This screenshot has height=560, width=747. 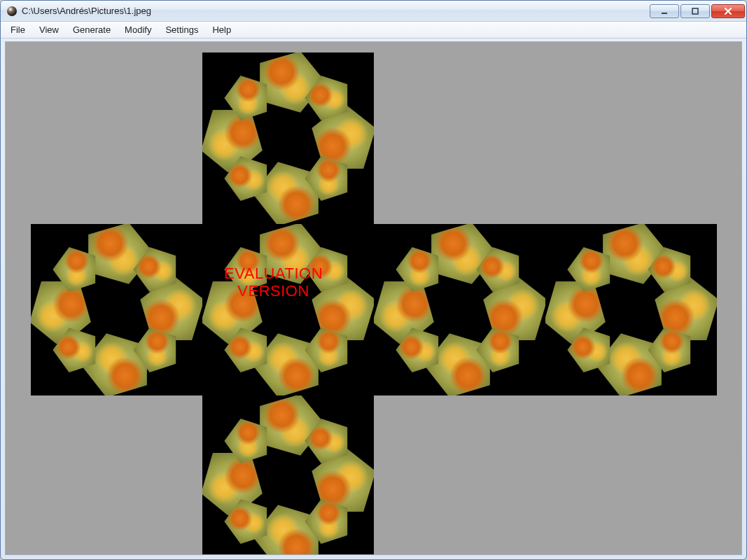 What do you see at coordinates (12, 11) in the screenshot?
I see `sphere-icon` at bounding box center [12, 11].